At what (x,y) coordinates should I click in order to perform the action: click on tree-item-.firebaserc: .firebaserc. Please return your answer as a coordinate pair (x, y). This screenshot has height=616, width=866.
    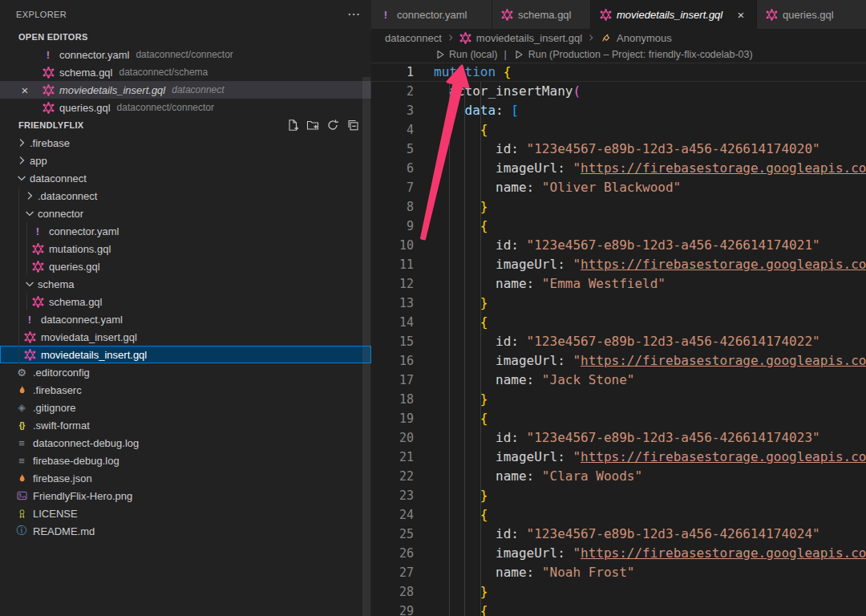
    Looking at the image, I should click on (186, 390).